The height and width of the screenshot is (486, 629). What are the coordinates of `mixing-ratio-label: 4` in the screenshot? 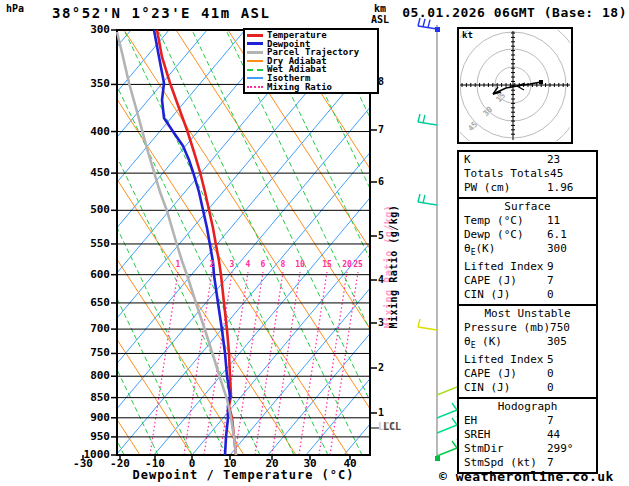 It's located at (248, 264).